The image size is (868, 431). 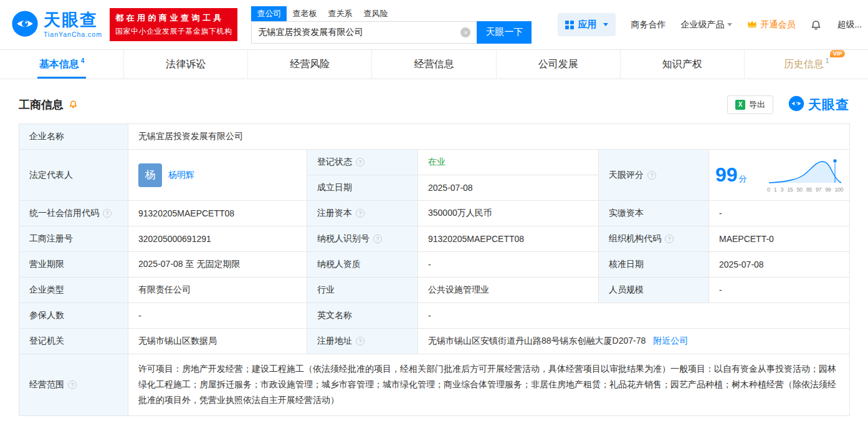 I want to click on tab-label: 基本信息, so click(x=59, y=65).